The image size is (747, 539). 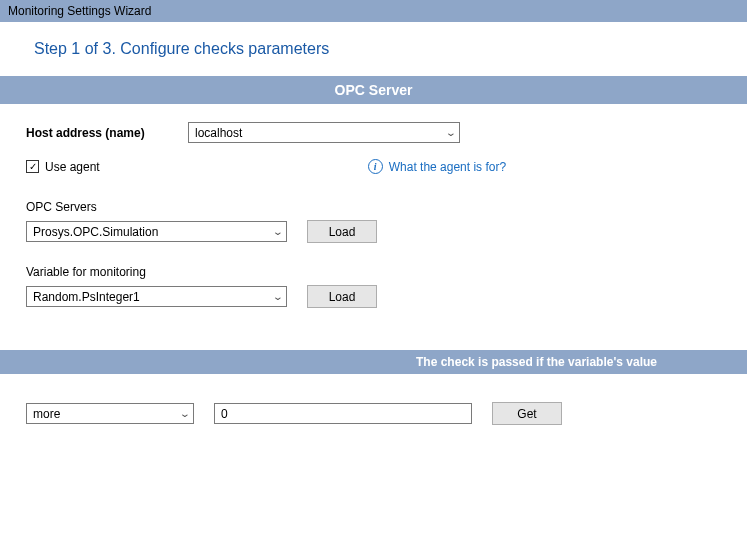 What do you see at coordinates (527, 414) in the screenshot?
I see `get-button: Get` at bounding box center [527, 414].